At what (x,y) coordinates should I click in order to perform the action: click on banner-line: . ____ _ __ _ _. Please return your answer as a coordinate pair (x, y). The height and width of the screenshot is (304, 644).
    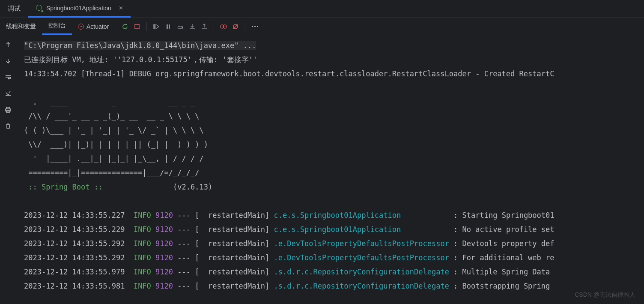
    Looking at the image, I should click on (110, 102).